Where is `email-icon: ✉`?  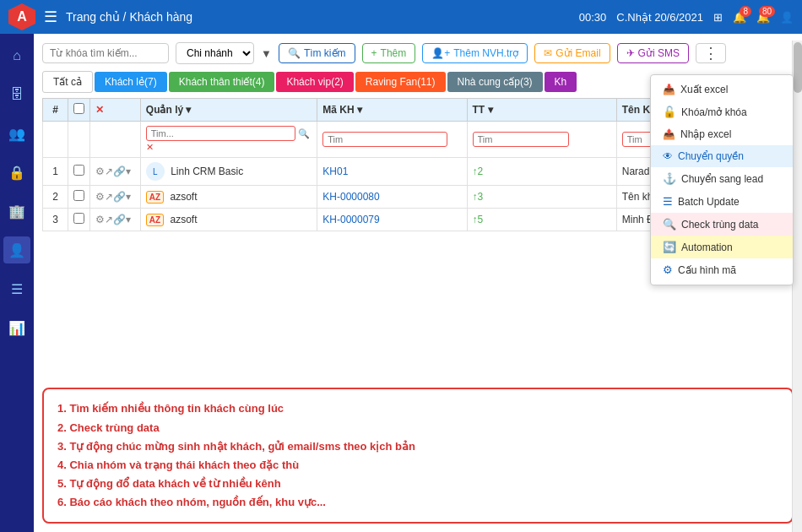 email-icon: ✉ is located at coordinates (548, 53).